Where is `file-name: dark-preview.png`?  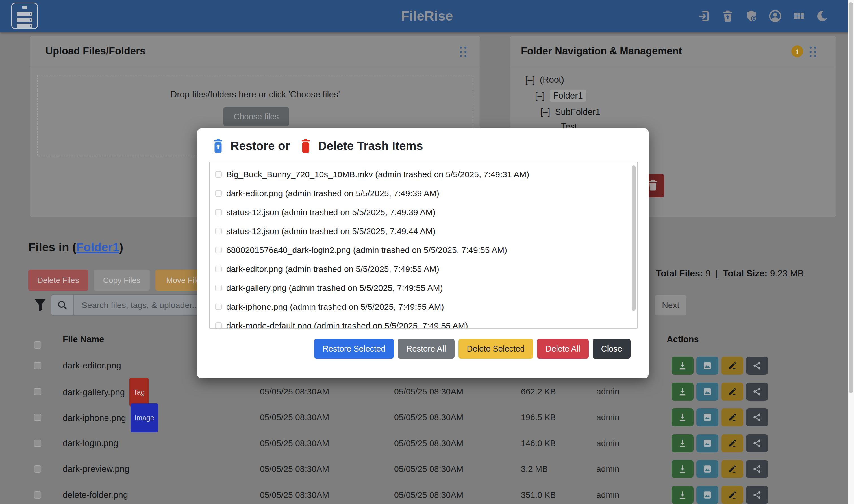 file-name: dark-preview.png is located at coordinates (96, 469).